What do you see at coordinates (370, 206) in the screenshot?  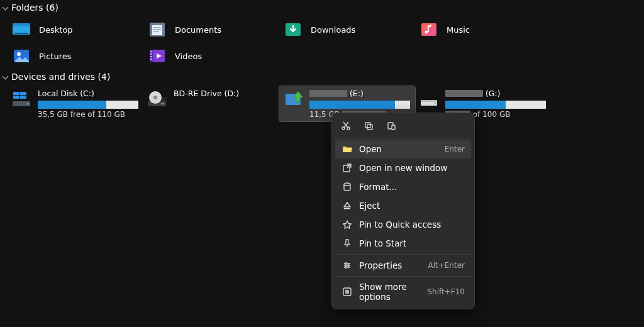 I see `menu-label: Eject` at bounding box center [370, 206].